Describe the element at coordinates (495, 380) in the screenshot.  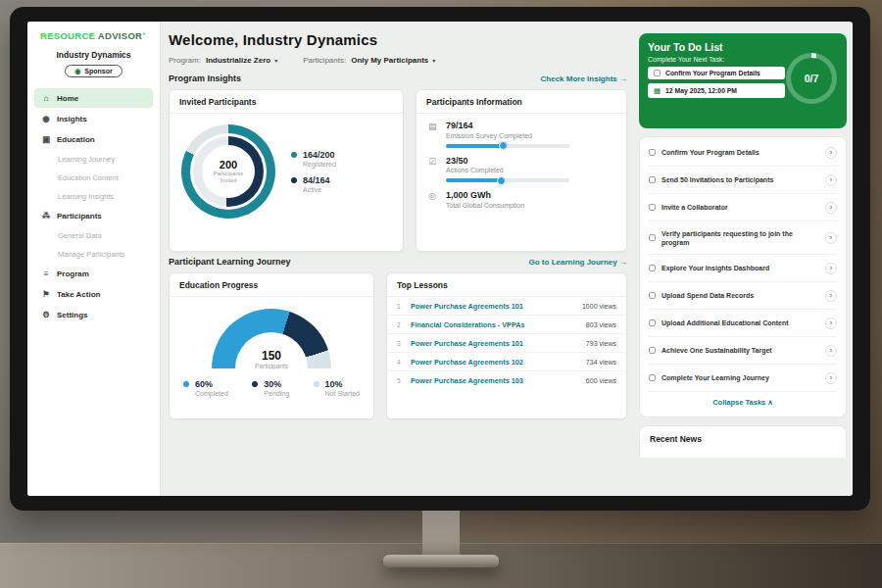
I see `lesson-link: Power Purchase Agreements 103` at that location.